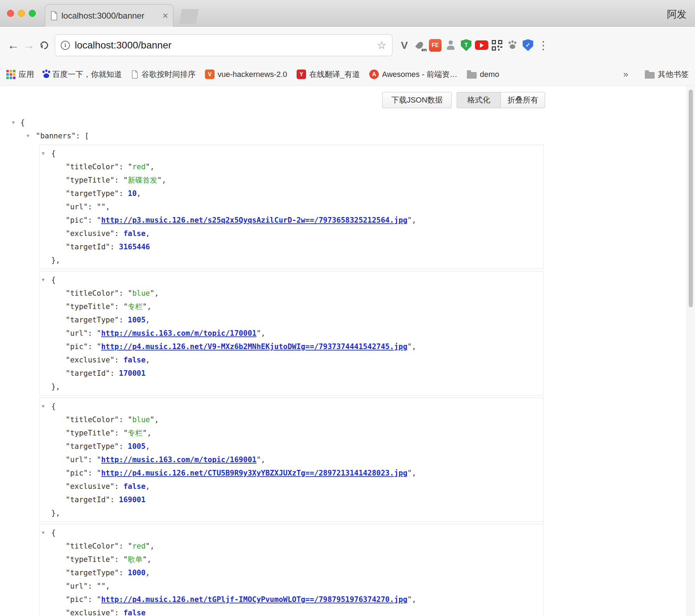 Image resolution: width=695 pixels, height=616 pixels. What do you see at coordinates (291, 559) in the screenshot?
I see `json-property-typeTitle: "typeTitle": "歌单",` at bounding box center [291, 559].